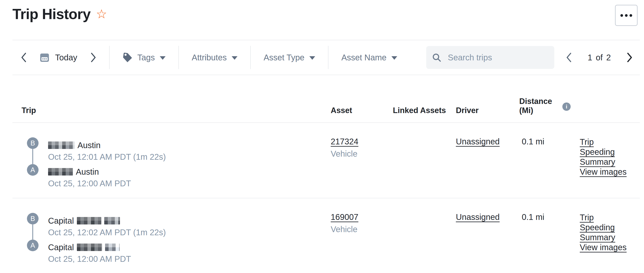  I want to click on asset-cell: 217324 Vehicle, so click(362, 160).